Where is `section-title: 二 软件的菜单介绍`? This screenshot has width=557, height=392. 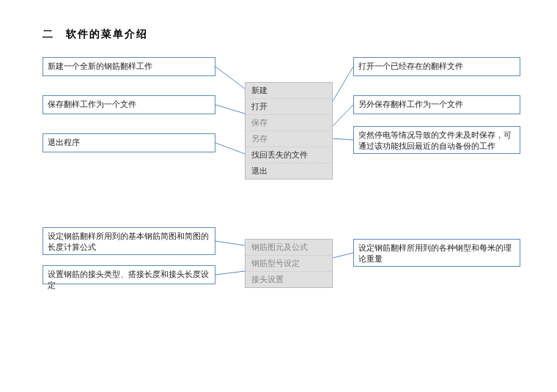
section-title: 二 软件的菜单介绍 is located at coordinates (95, 34).